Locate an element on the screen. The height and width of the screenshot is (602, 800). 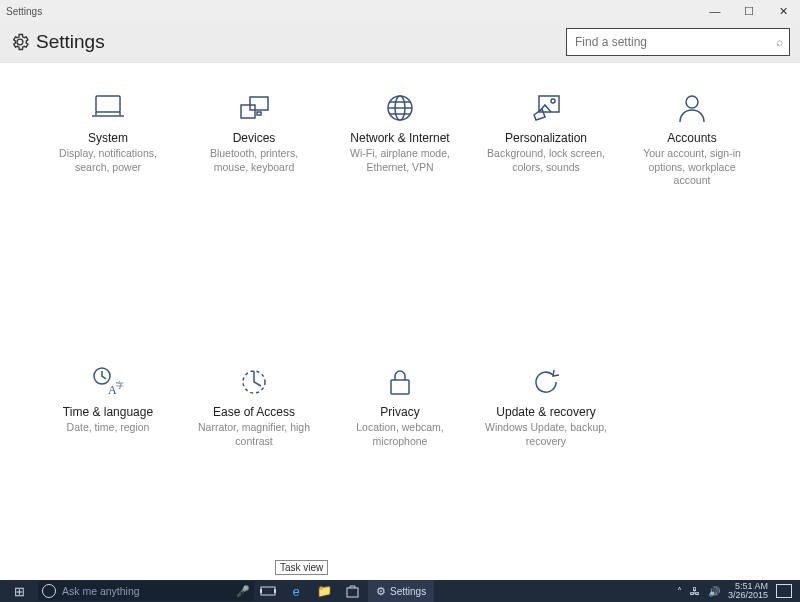
tile-title: Network & Internet is located at coordinates (400, 138).